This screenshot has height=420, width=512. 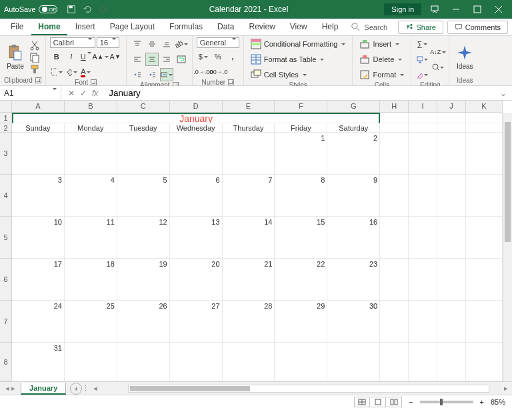 I want to click on format-cells-button: Format, so click(x=381, y=75).